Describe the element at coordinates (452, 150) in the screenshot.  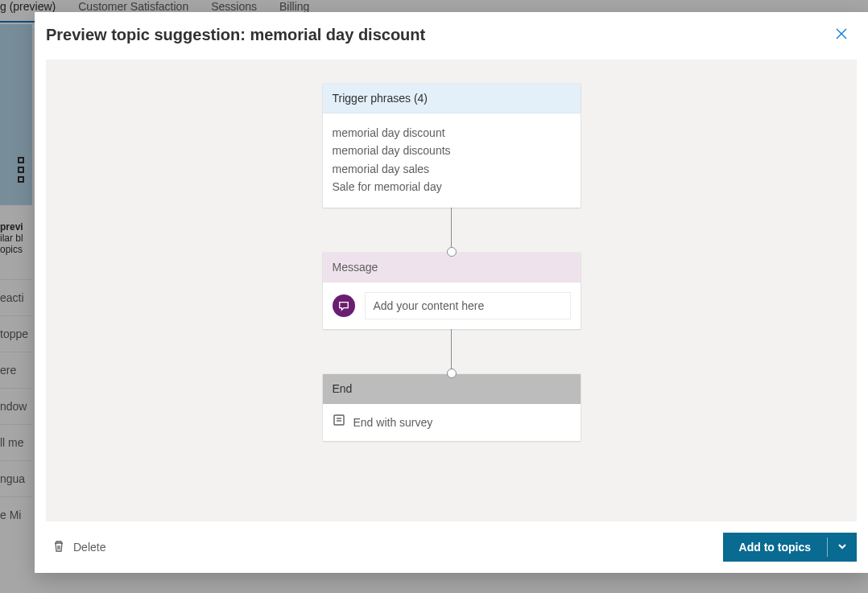
I see `trigger-phrase: memorial day discounts` at that location.